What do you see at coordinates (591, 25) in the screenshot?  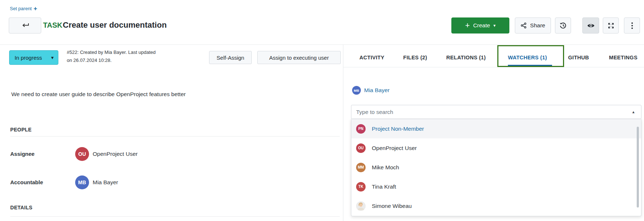 I see `watch-button` at bounding box center [591, 25].